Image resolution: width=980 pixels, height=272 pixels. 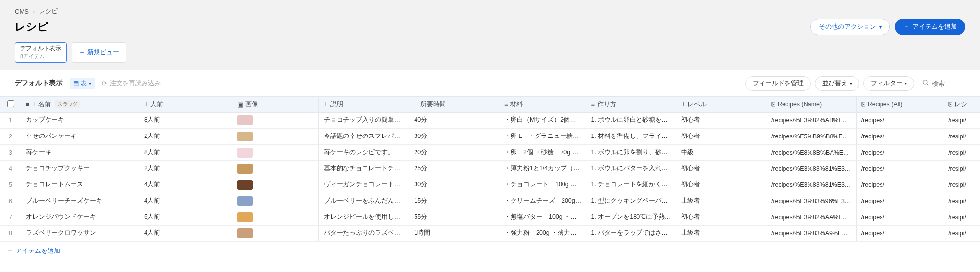 What do you see at coordinates (10, 251) in the screenshot?
I see `plus-icon: ＋` at bounding box center [10, 251].